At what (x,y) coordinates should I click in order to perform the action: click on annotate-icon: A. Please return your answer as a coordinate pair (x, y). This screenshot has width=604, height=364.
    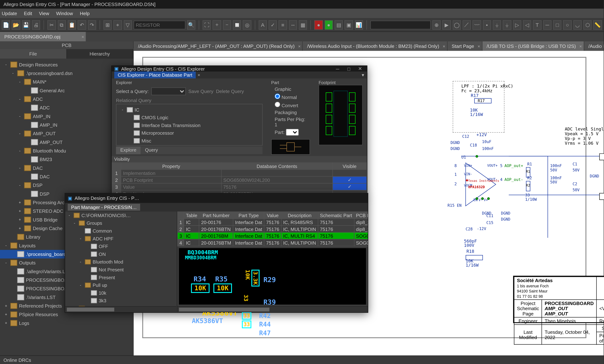
    Looking at the image, I should click on (263, 25).